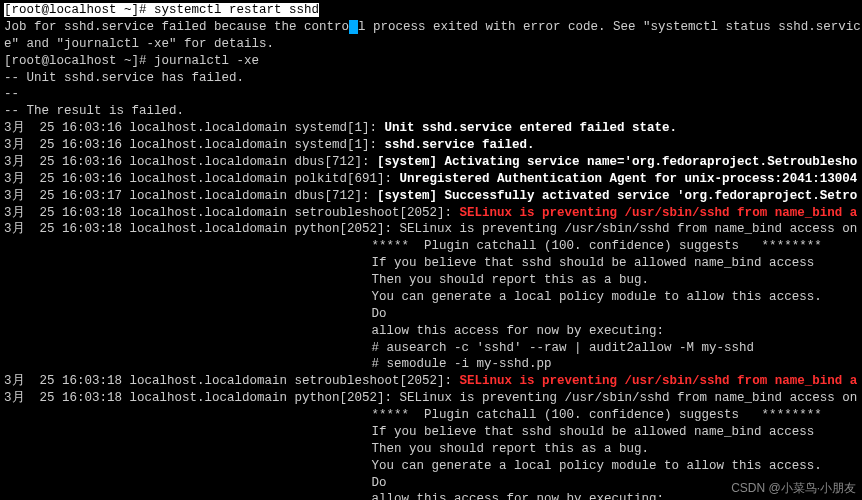 Image resolution: width=862 pixels, height=500 pixels. I want to click on terminal-line: [root@localhost ~]# systemctl restart ss…, so click(431, 10).